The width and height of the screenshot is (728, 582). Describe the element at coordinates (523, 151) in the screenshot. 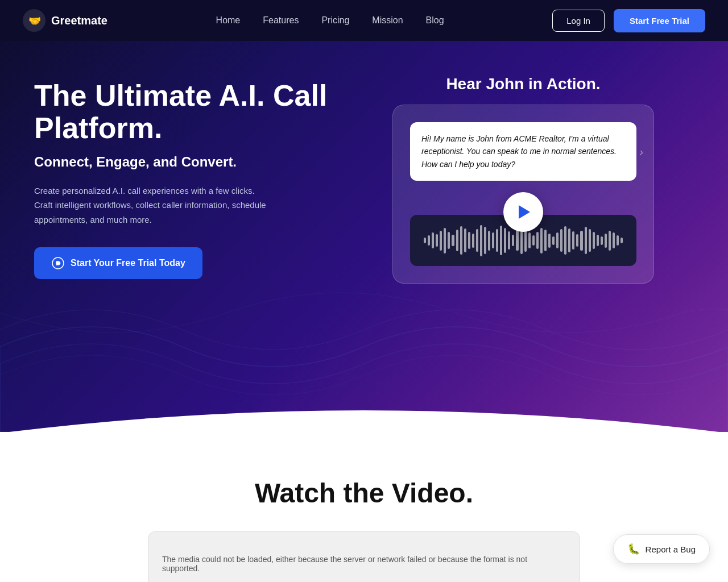

I see `chat-bubble: Hi! My name is John from ACME Realtor, I…` at that location.